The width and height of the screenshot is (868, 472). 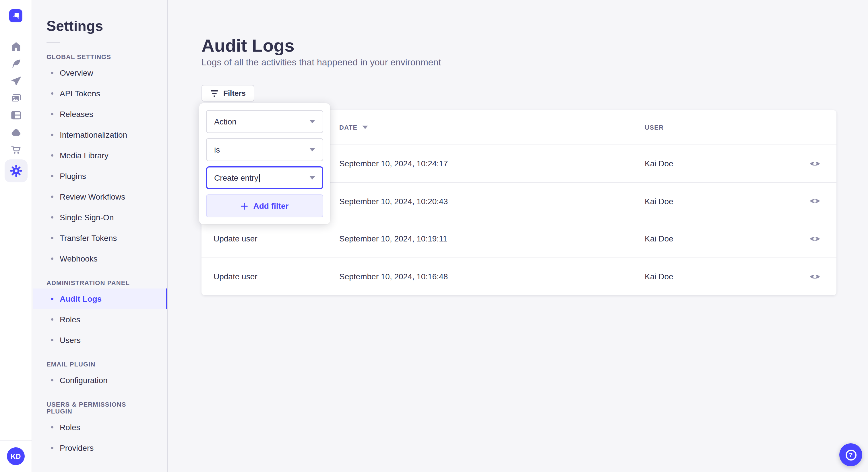 I want to click on cell-date: September 10, 2024, 10:24:17, so click(x=492, y=164).